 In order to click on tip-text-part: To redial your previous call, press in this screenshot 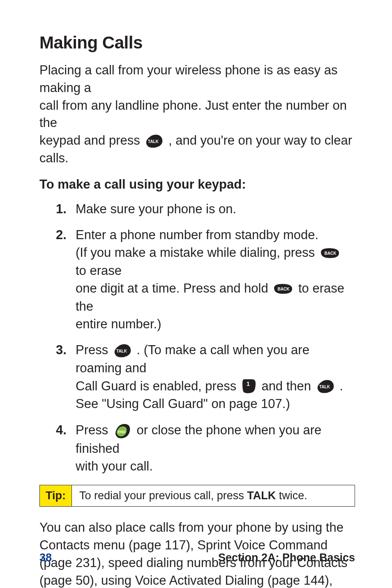, I will do `click(163, 496)`.